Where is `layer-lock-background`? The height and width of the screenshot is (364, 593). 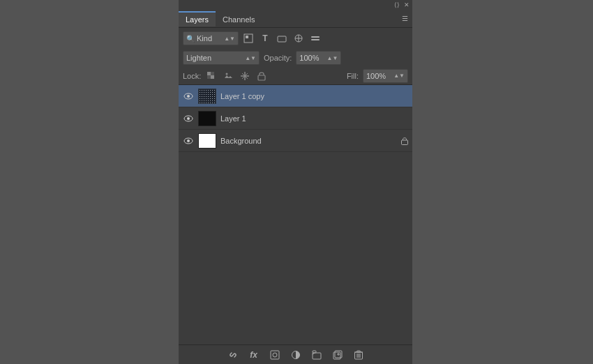
layer-lock-background is located at coordinates (405, 141).